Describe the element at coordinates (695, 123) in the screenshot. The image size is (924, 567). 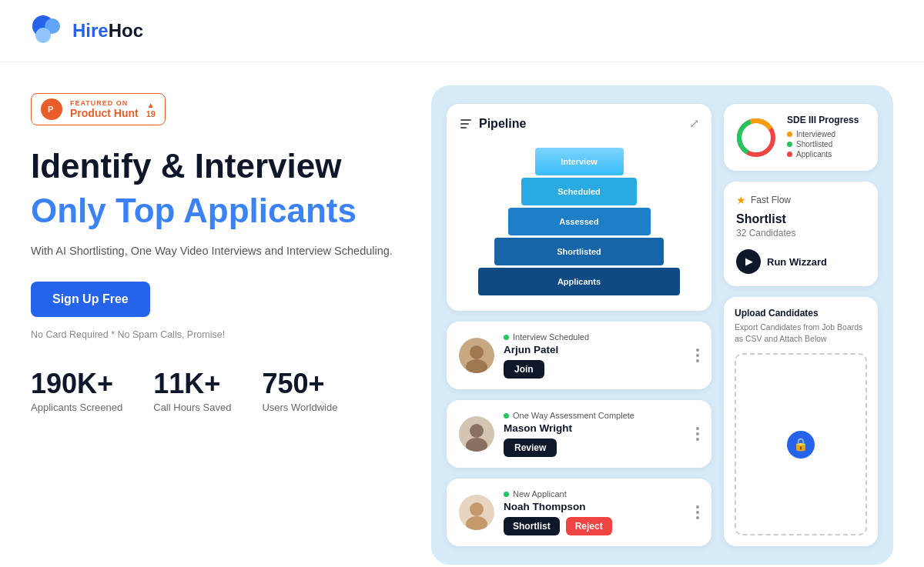
I see `expand-icon: ⤢` at that location.